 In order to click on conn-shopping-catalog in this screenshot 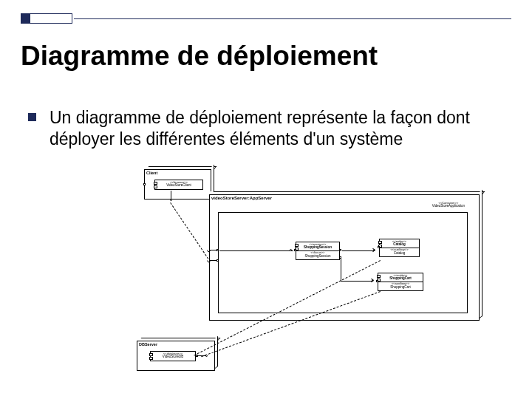, I will do `click(358, 251)`.